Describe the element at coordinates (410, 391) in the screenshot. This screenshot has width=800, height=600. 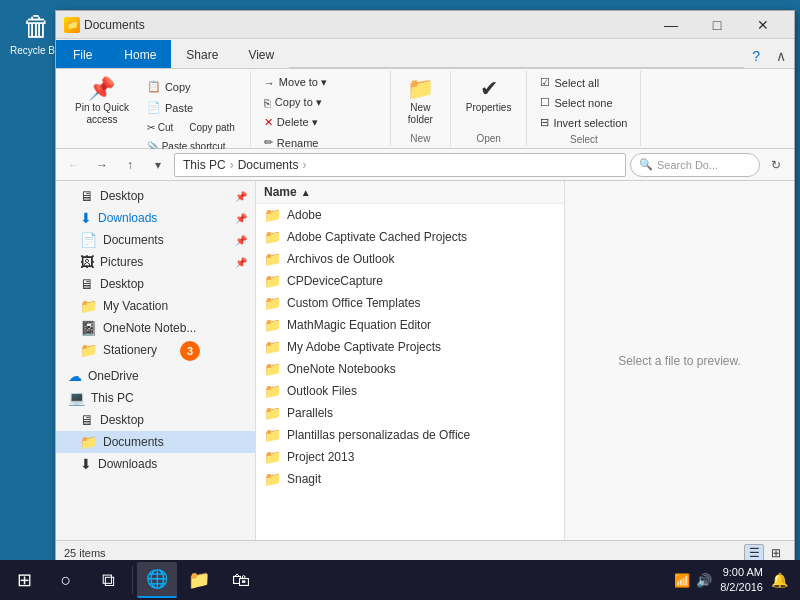
I see `file-item: 📁Outlook Files` at that location.